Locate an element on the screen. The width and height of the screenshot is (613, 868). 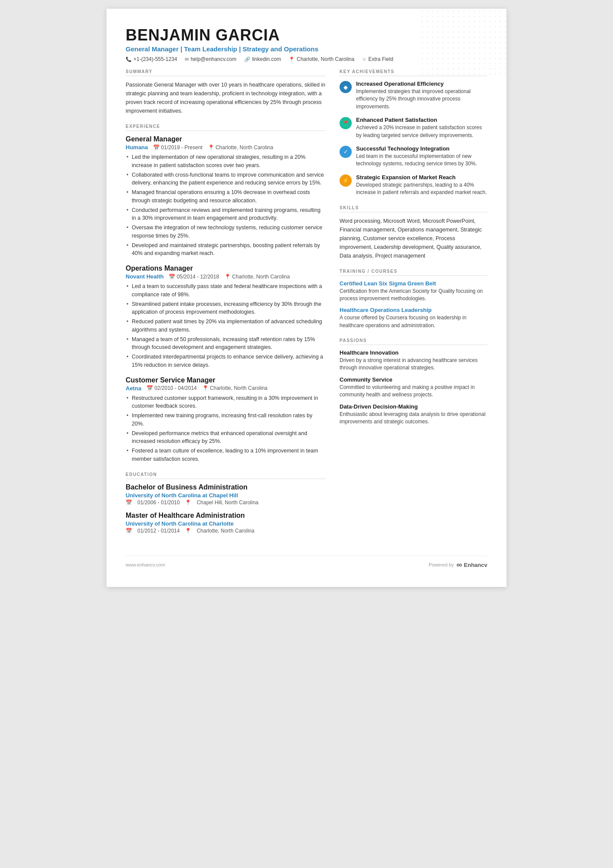
contact-extra: ☆ Extra Field is located at coordinates (377, 59).